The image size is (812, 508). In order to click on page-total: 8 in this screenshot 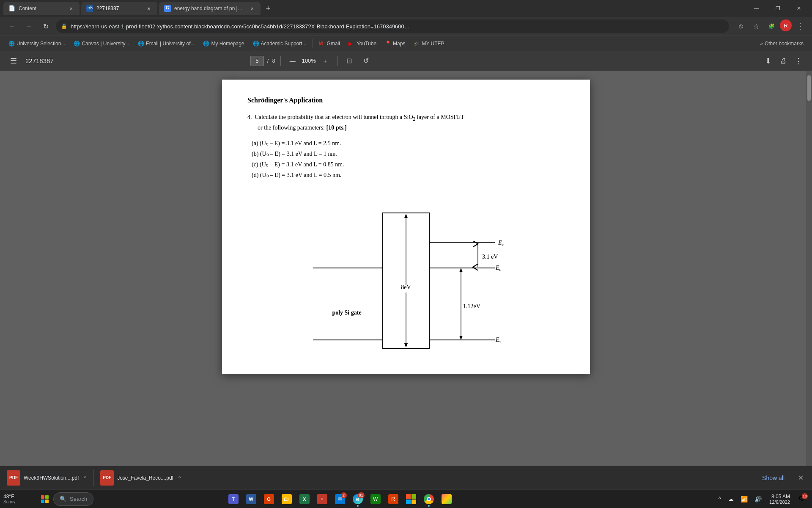, I will do `click(273, 61)`.